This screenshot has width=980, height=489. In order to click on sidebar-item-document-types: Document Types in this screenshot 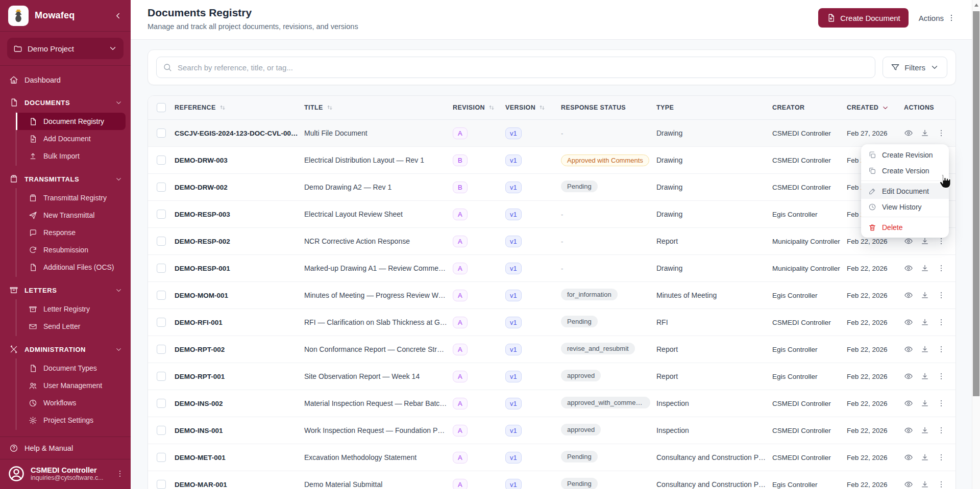, I will do `click(71, 368)`.